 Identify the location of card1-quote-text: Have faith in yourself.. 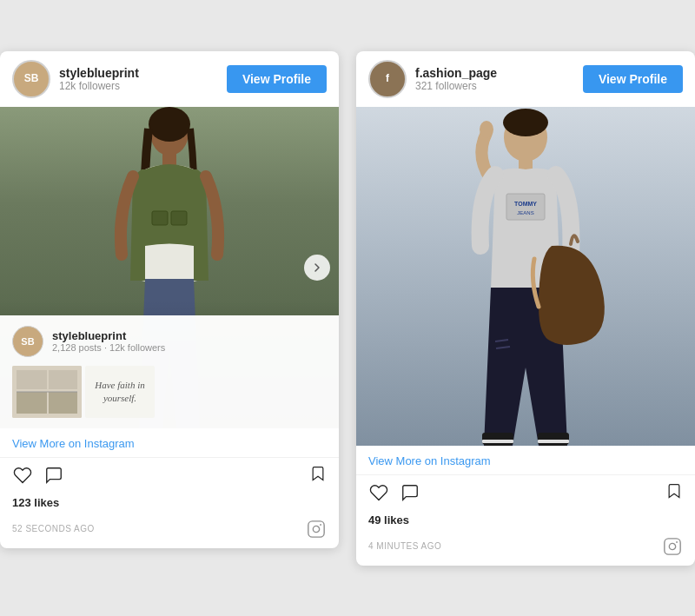
(120, 391).